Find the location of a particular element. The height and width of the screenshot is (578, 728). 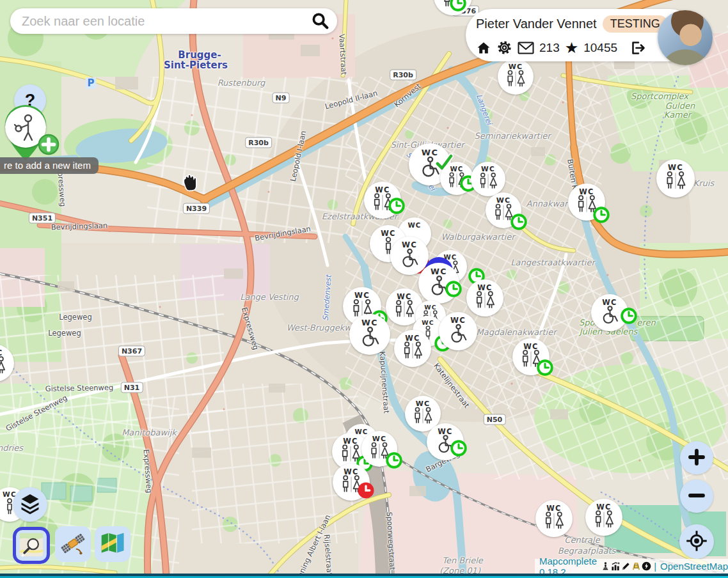

search-bar is located at coordinates (174, 21).